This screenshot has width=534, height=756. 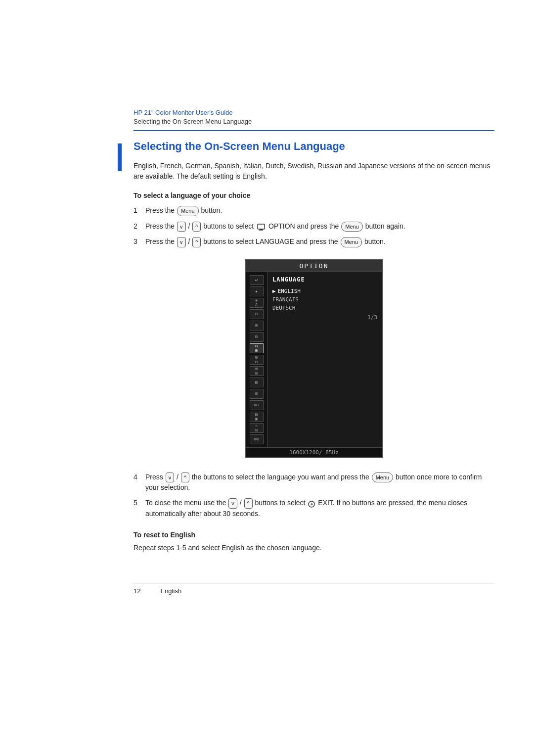 What do you see at coordinates (257, 326) in the screenshot?
I see `osd-icon-5: ⊞` at bounding box center [257, 326].